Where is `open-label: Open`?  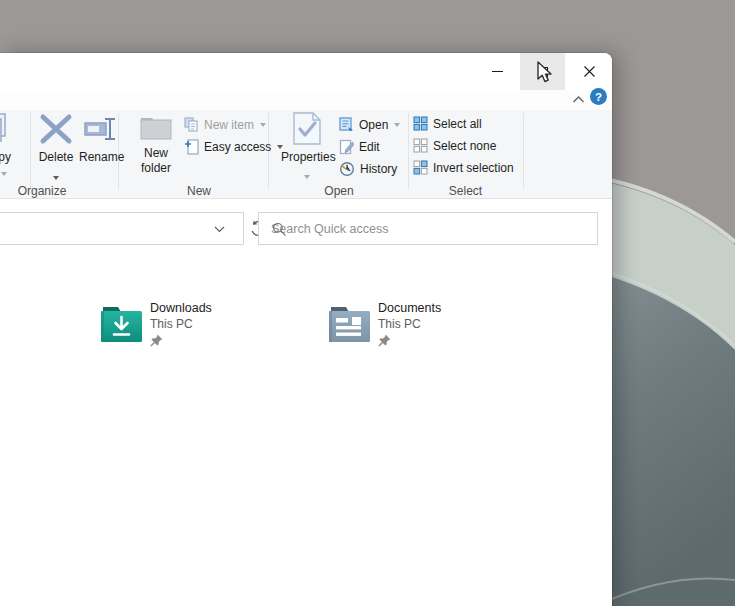
open-label: Open is located at coordinates (374, 125).